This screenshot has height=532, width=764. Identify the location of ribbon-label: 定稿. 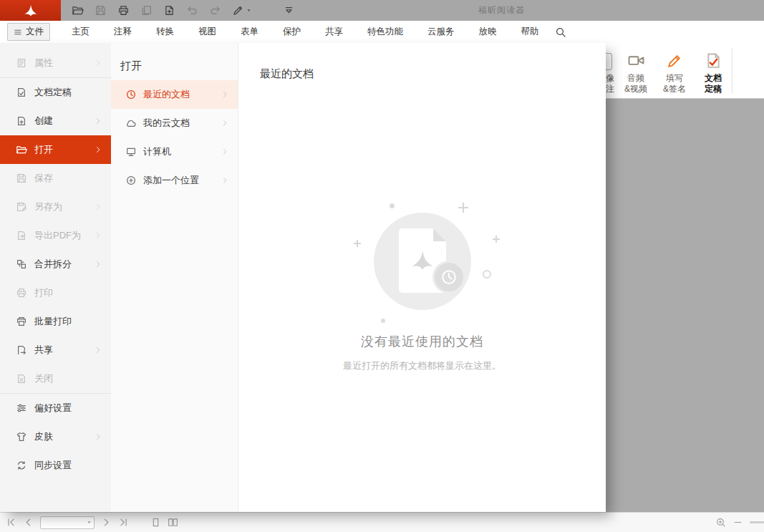
(713, 89).